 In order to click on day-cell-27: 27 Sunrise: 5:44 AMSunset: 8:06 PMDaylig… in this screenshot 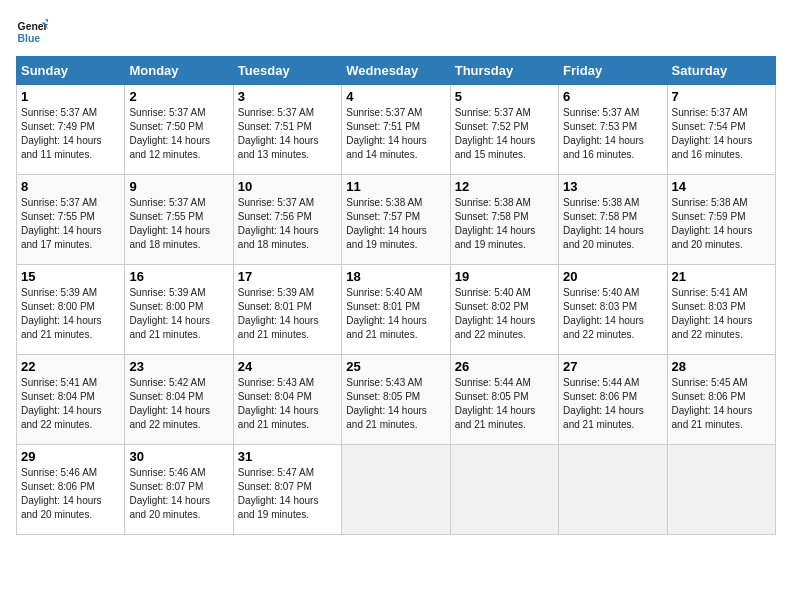, I will do `click(613, 400)`.